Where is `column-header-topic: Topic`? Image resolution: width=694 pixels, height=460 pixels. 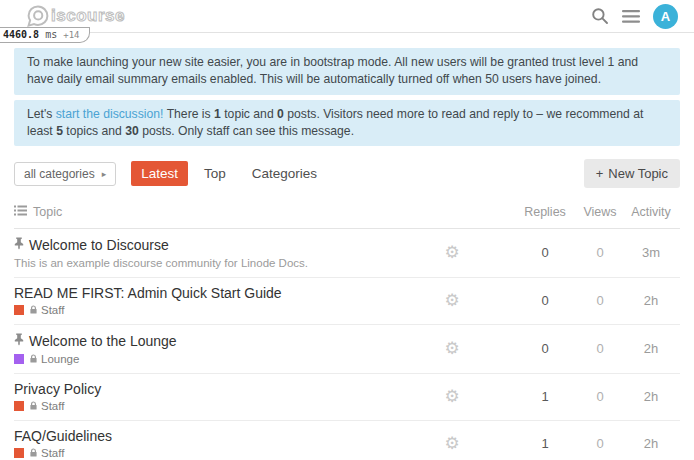 column-header-topic: Topic is located at coordinates (48, 212).